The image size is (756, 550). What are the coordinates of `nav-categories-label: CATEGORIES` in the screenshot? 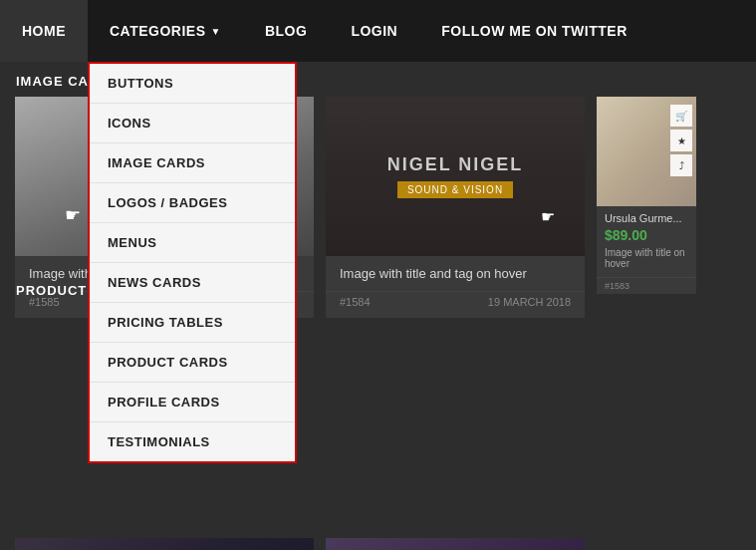 It's located at (157, 31).